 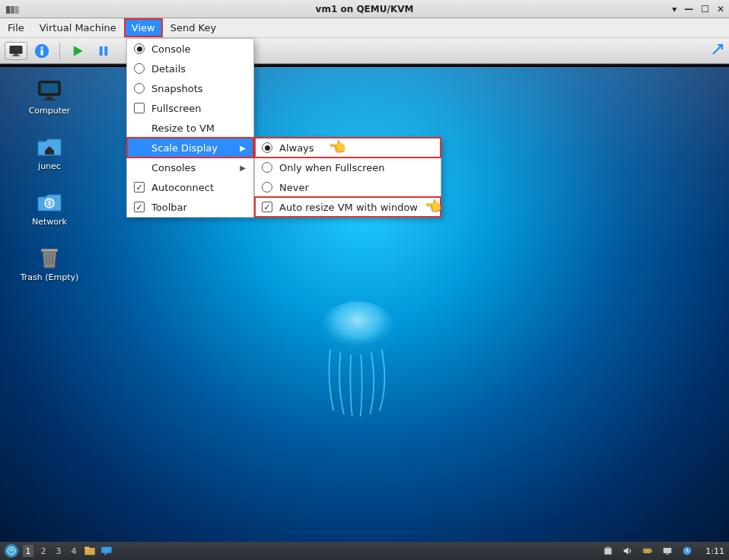 I want to click on toolbar, so click(x=364, y=51).